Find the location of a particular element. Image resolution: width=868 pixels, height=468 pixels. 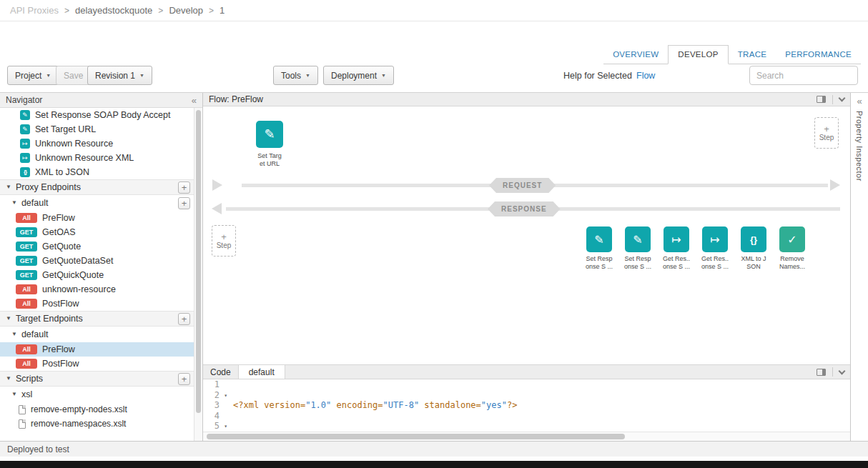

script-file: remove-empty-nodes.xslt is located at coordinates (97, 409).